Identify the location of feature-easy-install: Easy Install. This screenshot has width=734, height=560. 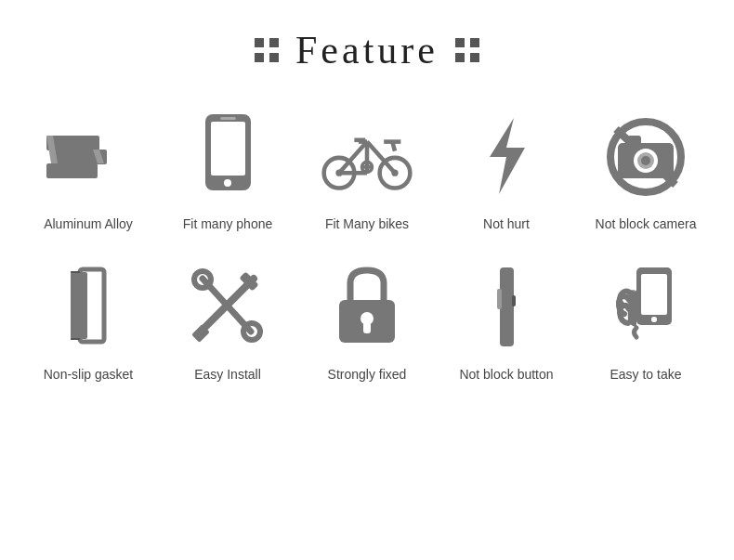
(228, 321).